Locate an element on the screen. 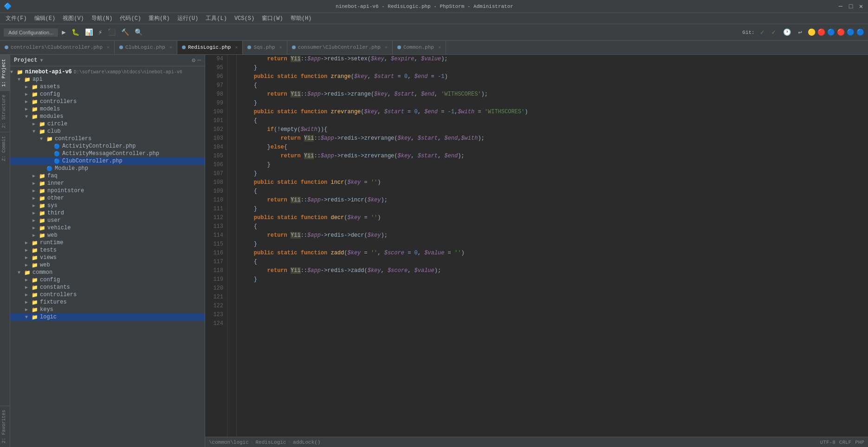 This screenshot has width=868, height=447. minimize-panel-icon: — is located at coordinates (199, 60).